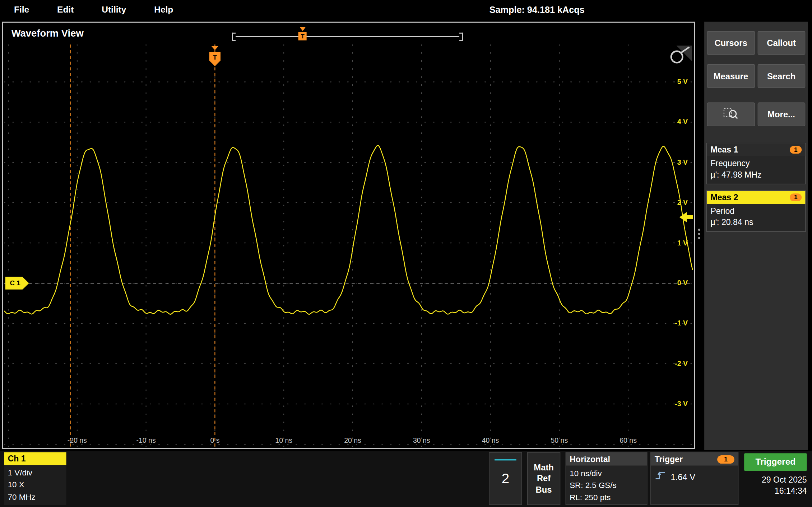 The height and width of the screenshot is (507, 812). I want to click on channel1-settings: 1 V/div 10 X 70 MHz, so click(35, 485).